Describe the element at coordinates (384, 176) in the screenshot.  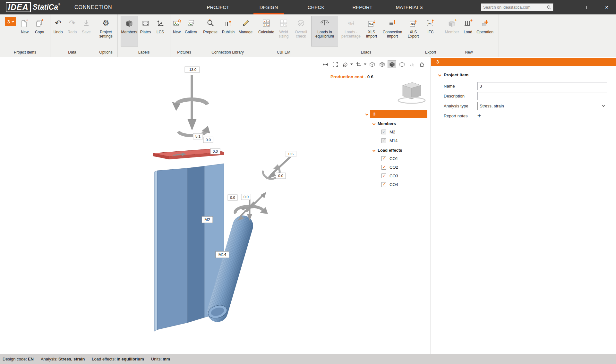
I see `check-icon: ✓` at that location.